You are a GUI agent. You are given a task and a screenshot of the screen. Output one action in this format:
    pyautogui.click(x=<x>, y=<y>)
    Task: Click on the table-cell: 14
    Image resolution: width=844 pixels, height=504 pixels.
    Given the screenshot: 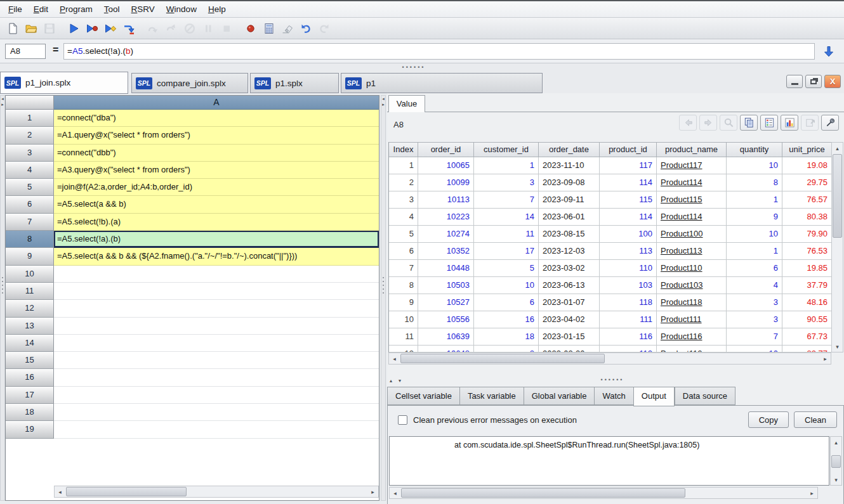 What is the action you would take?
    pyautogui.click(x=506, y=217)
    